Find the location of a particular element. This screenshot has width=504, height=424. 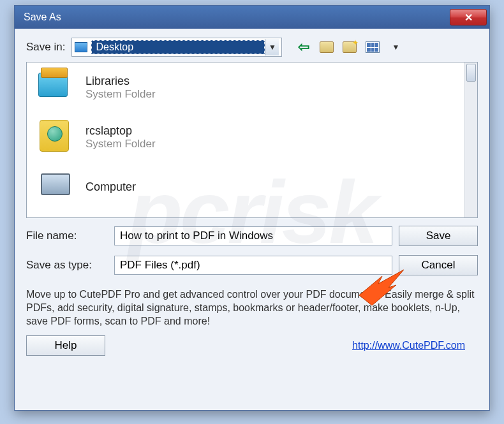

scrollbar is located at coordinates (471, 140).